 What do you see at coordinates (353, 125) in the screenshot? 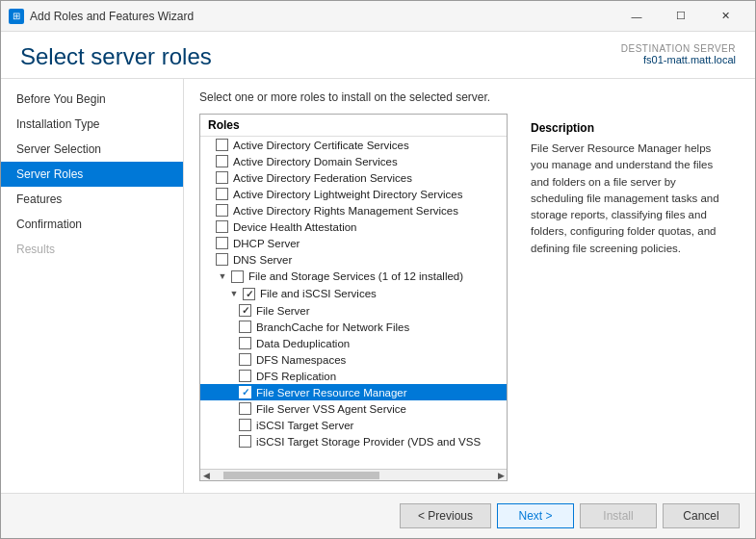
I see `roles-list-header: Roles` at bounding box center [353, 125].